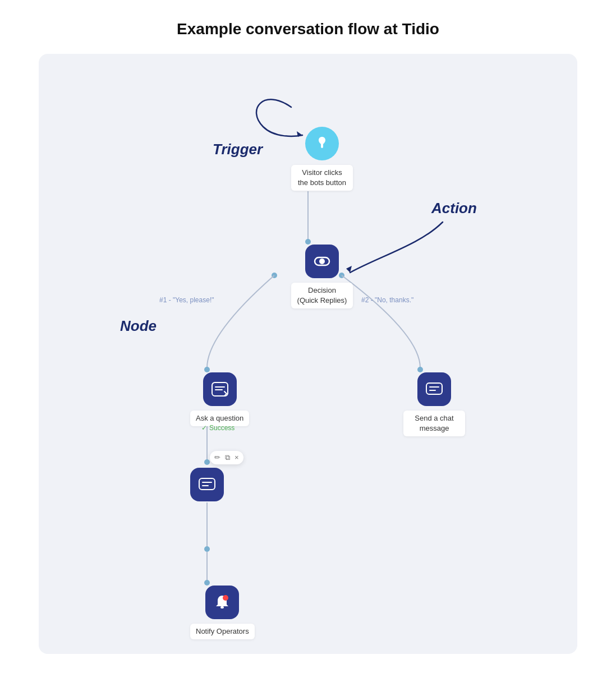  I want to click on send-chat-right-node: Send a chat message, so click(434, 404).